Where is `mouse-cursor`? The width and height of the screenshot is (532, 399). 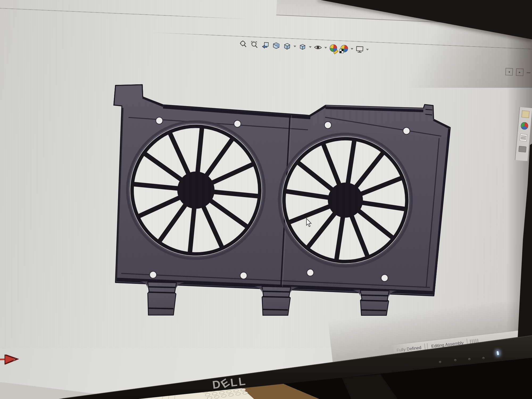
mouse-cursor is located at coordinates (309, 223).